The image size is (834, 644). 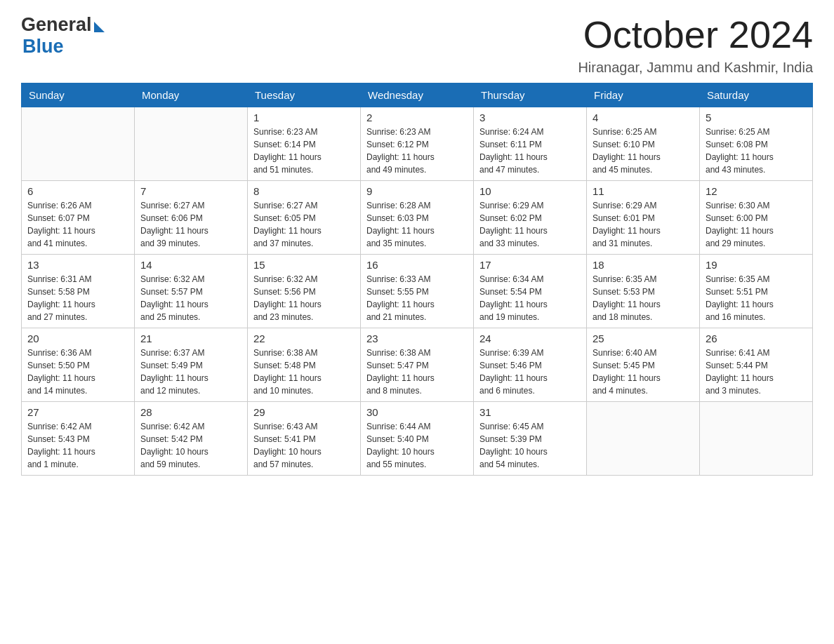 What do you see at coordinates (304, 372) in the screenshot?
I see `day-info: Sunrise: 6:38 AM Sunset: 5:48 PM Dayligh…` at bounding box center [304, 372].